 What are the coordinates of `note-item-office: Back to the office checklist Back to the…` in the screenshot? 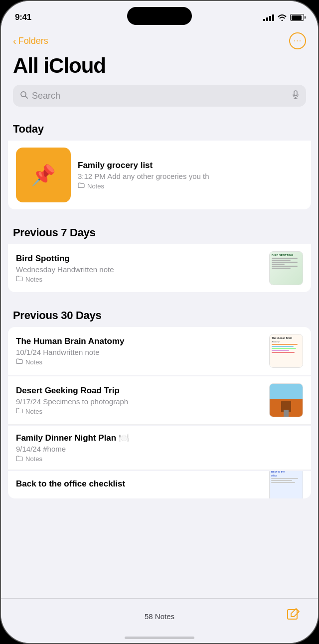 It's located at (160, 484).